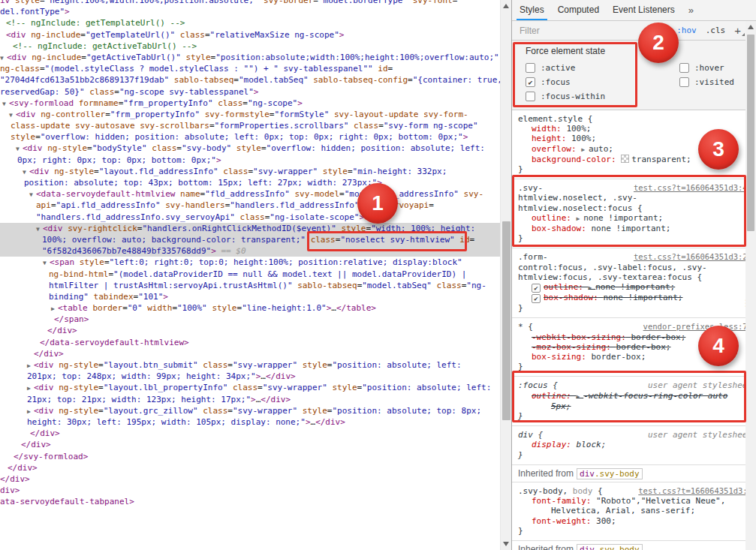 This screenshot has height=550, width=756. What do you see at coordinates (250, 3) in the screenshot?
I see `dom-tree-row: iv style="height:100%;width:100%;positio…` at bounding box center [250, 3].